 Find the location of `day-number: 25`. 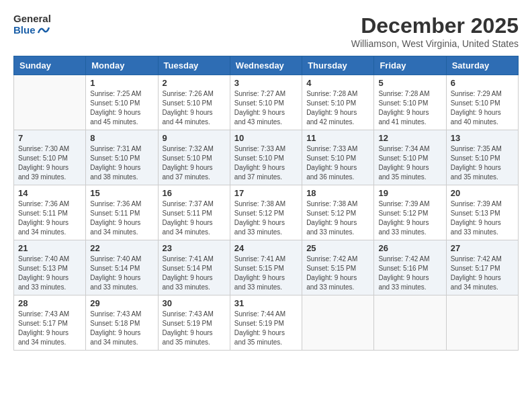

day-number: 25 is located at coordinates (338, 248).